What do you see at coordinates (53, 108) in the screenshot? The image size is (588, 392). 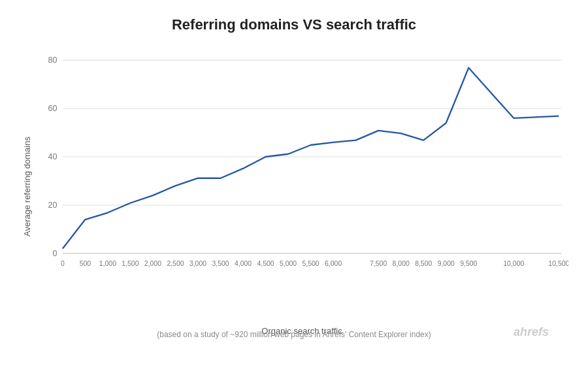 I see `svg-text: 60` at bounding box center [53, 108].